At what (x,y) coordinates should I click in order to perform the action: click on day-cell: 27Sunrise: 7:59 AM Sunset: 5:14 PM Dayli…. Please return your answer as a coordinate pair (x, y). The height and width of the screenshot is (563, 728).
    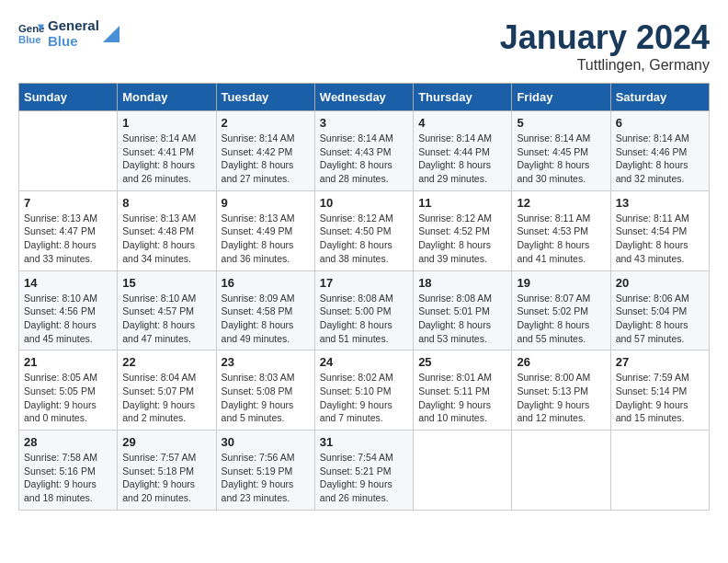
    Looking at the image, I should click on (660, 390).